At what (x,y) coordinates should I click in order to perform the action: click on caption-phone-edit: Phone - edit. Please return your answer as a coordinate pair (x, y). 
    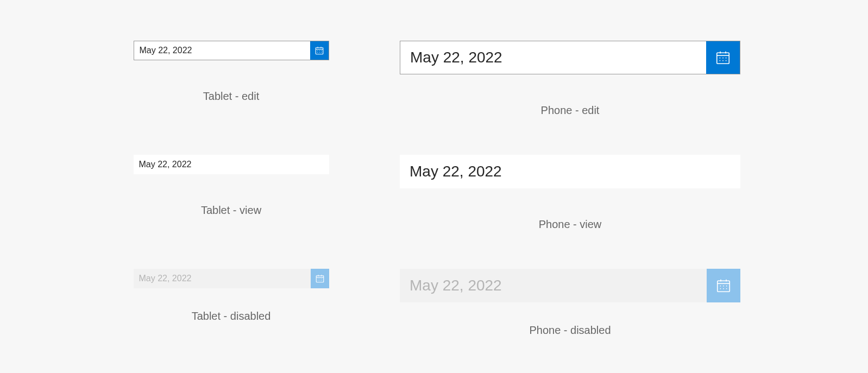
    Looking at the image, I should click on (570, 111).